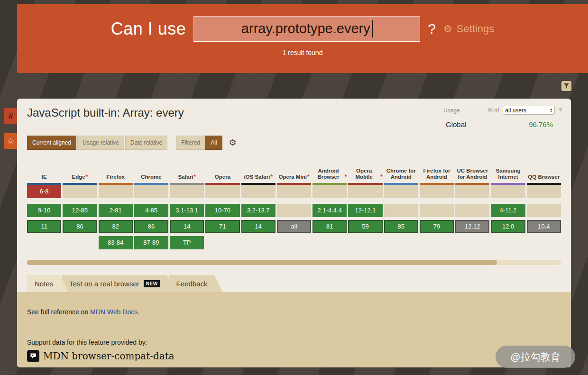 This screenshot has width=588, height=375. I want to click on browser-column: Firefox for Android79, so click(437, 202).